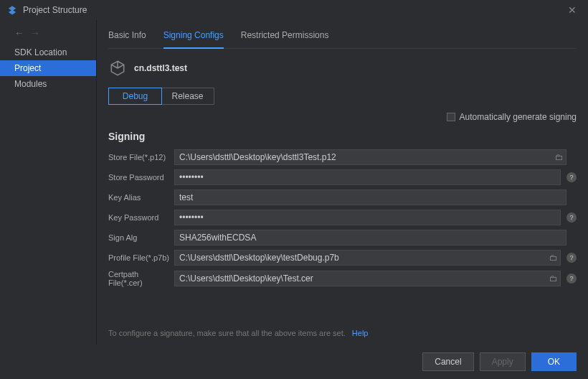 This screenshot has width=588, height=379. I want to click on sign-alg-label: Sign Alg, so click(141, 238).